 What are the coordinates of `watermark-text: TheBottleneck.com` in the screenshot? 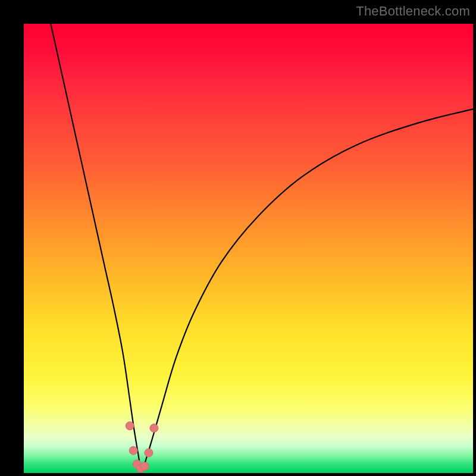 It's located at (413, 11).